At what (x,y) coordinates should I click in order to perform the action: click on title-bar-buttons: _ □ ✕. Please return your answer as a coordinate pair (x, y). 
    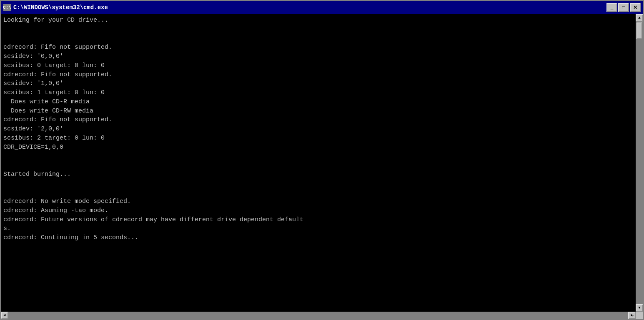
    Looking at the image, I should click on (624, 8).